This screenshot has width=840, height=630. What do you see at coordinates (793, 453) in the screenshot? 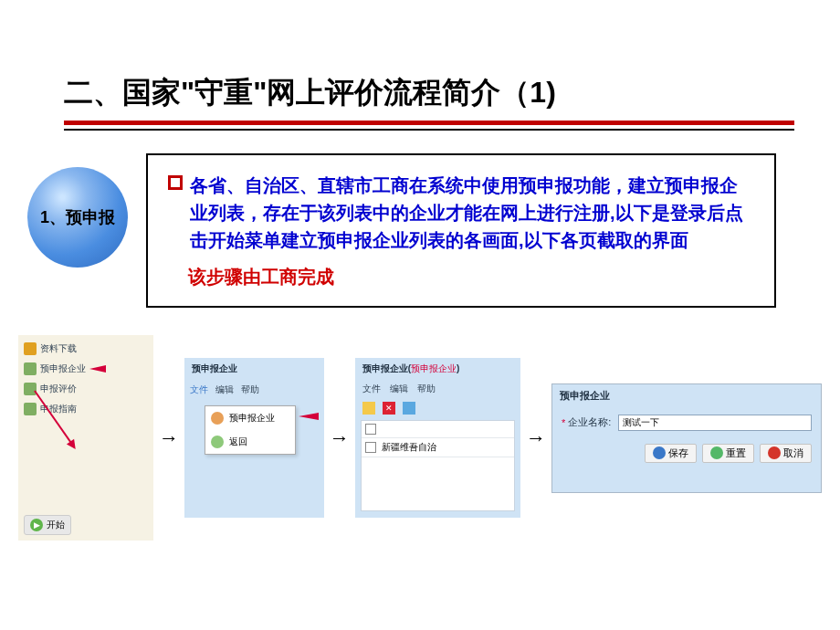
I see `cancel-label: 取消` at bounding box center [793, 453].